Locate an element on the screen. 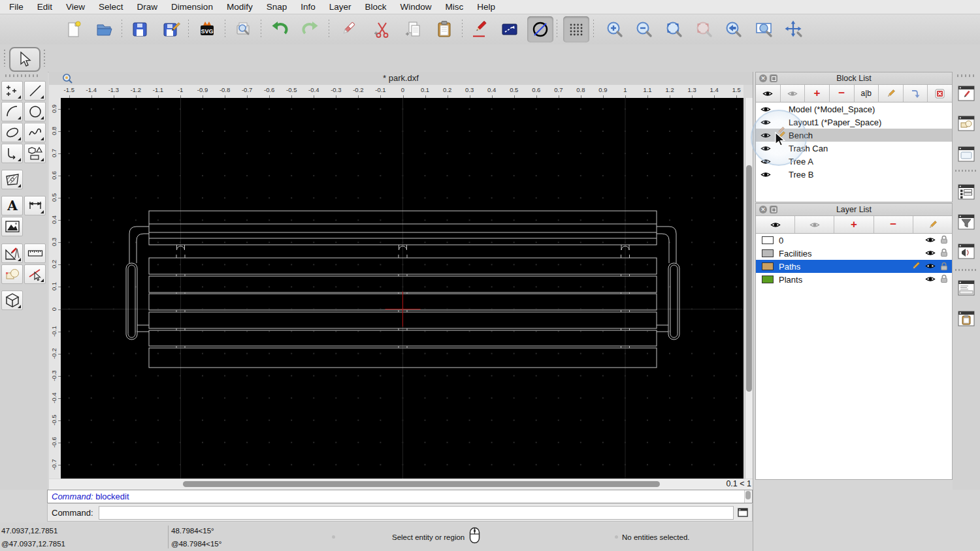 The width and height of the screenshot is (980, 551). menu-view: View is located at coordinates (76, 7).